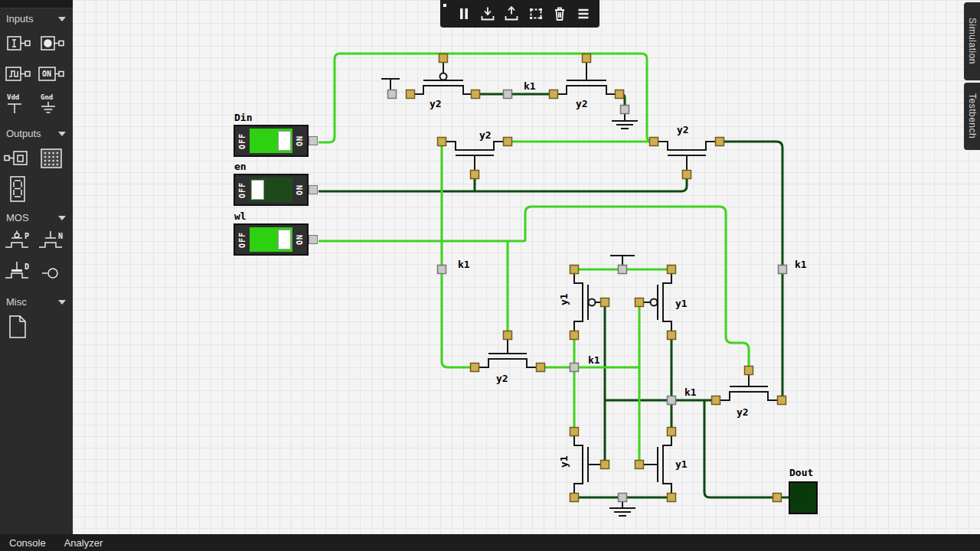  Describe the element at coordinates (390, 84) in the screenshot. I see `vdd-symbol` at that location.